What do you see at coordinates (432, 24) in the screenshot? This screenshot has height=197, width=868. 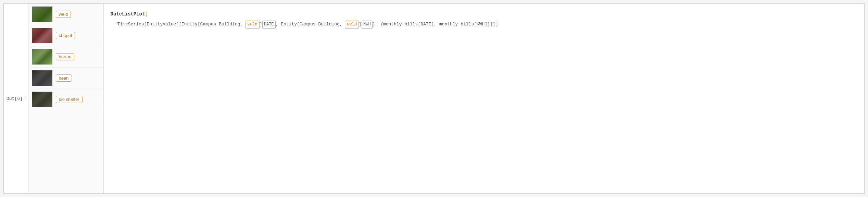 I see `mb-bracket-close-1: ]` at bounding box center [432, 24].